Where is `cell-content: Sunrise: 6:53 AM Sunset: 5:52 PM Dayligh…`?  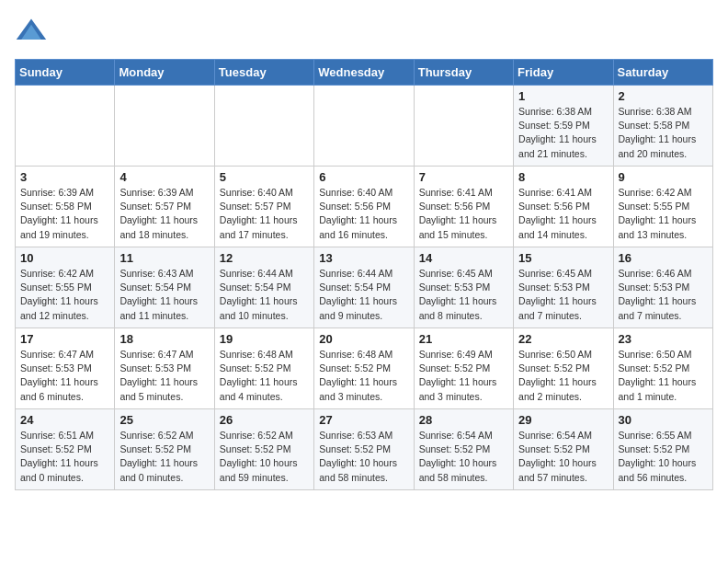
cell-content: Sunrise: 6:53 AM Sunset: 5:52 PM Dayligh… is located at coordinates (364, 456).